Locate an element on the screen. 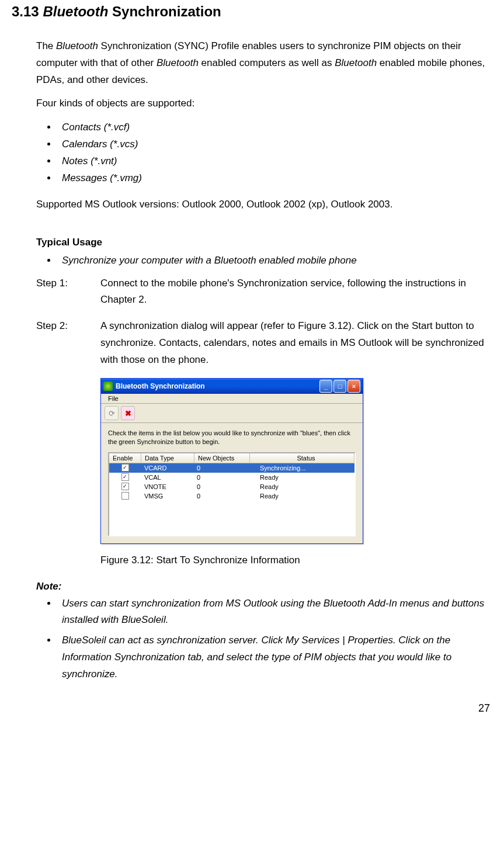 This screenshot has height=863, width=504. table-row: ✓VCAL0Ready is located at coordinates (232, 477).